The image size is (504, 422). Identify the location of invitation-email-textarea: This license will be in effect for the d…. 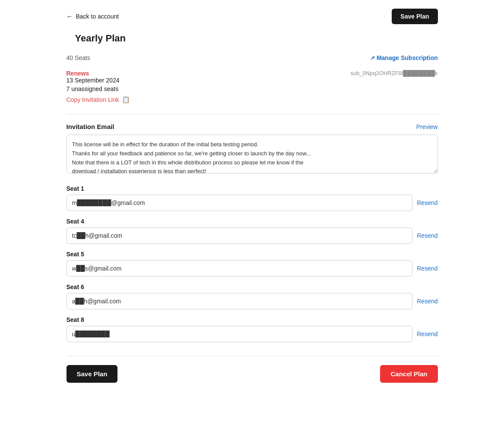
(252, 154).